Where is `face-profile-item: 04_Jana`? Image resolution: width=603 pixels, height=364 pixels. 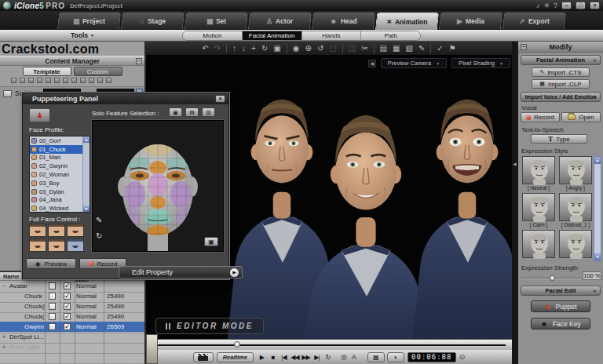 face-profile-item: 04_Jana is located at coordinates (57, 201).